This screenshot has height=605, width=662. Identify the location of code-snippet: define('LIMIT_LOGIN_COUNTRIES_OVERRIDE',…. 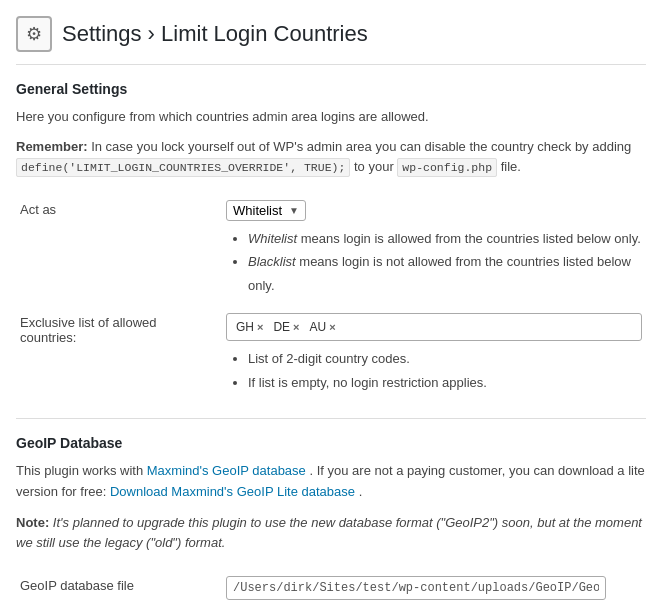
(183, 168).